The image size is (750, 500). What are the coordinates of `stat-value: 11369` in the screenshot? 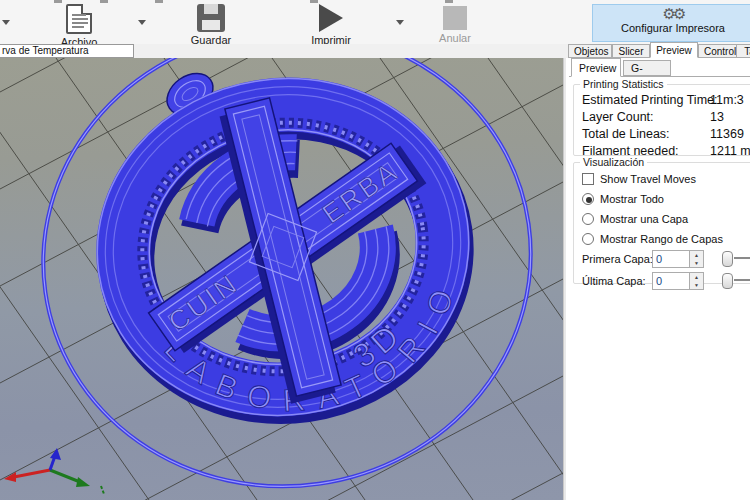 It's located at (727, 134).